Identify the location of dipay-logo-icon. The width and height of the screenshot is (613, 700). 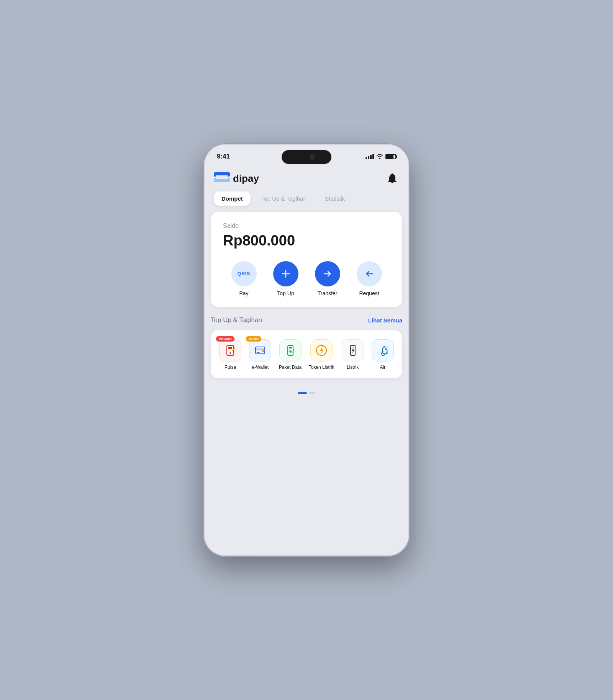
(222, 178).